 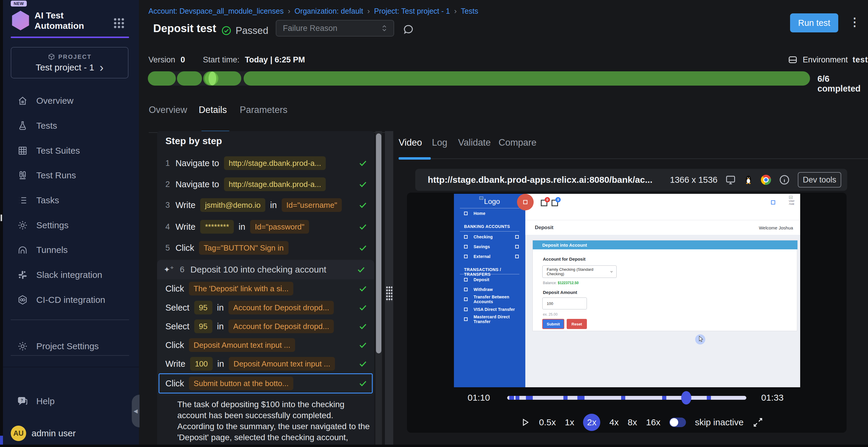 What do you see at coordinates (490, 237) in the screenshot?
I see `bank-nav-checking: Checking` at bounding box center [490, 237].